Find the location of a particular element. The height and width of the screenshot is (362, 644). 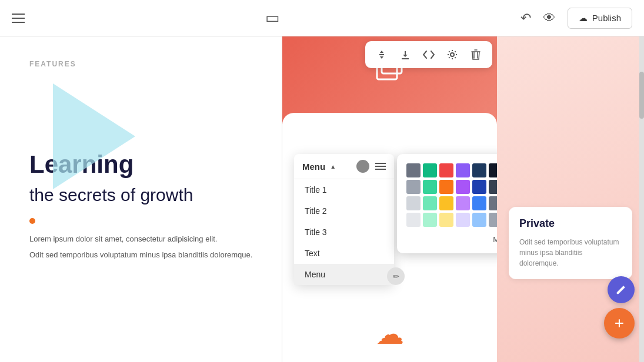

undo-icon: ↶ is located at coordinates (526, 18).